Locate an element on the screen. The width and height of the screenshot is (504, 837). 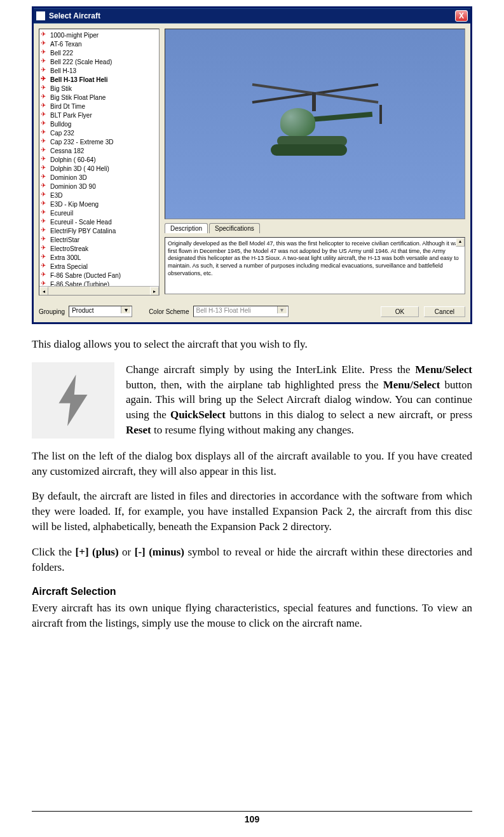
list-item: BLT Park Flyer is located at coordinates (99, 115).